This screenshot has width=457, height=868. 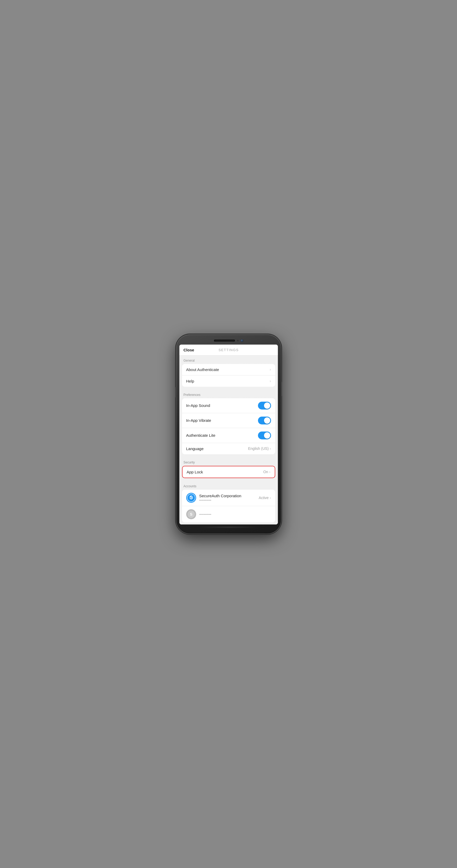 I want to click on led-indicator, so click(x=238, y=341).